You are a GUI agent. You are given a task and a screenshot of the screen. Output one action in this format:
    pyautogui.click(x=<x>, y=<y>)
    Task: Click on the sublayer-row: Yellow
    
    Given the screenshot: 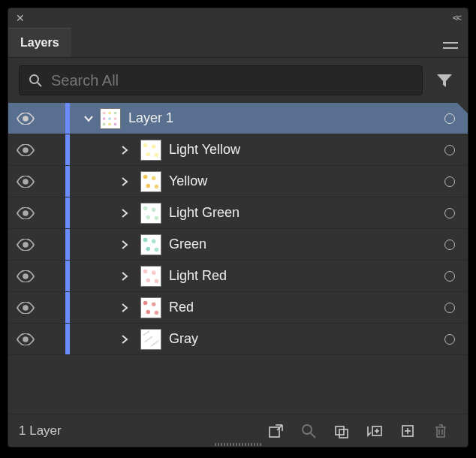 What is the action you would take?
    pyautogui.click(x=238, y=182)
    